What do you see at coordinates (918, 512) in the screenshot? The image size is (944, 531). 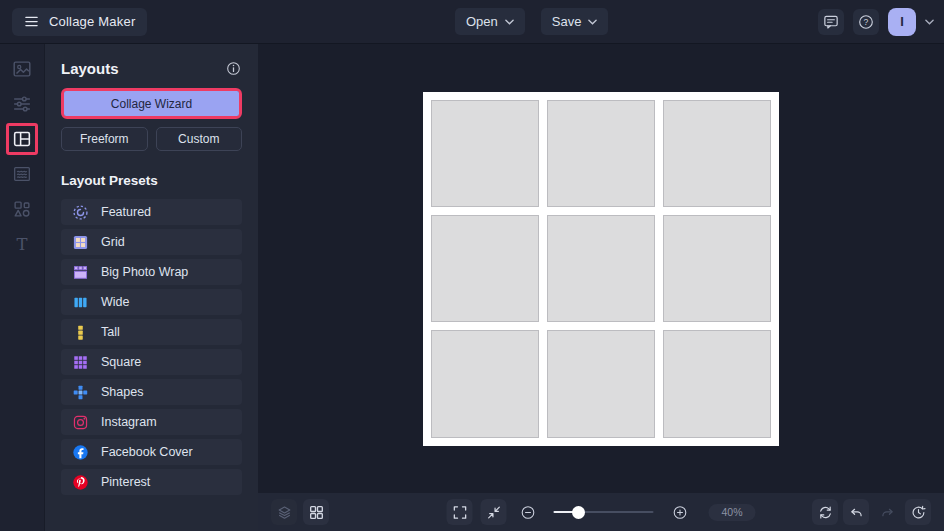 I see `history-icon` at bounding box center [918, 512].